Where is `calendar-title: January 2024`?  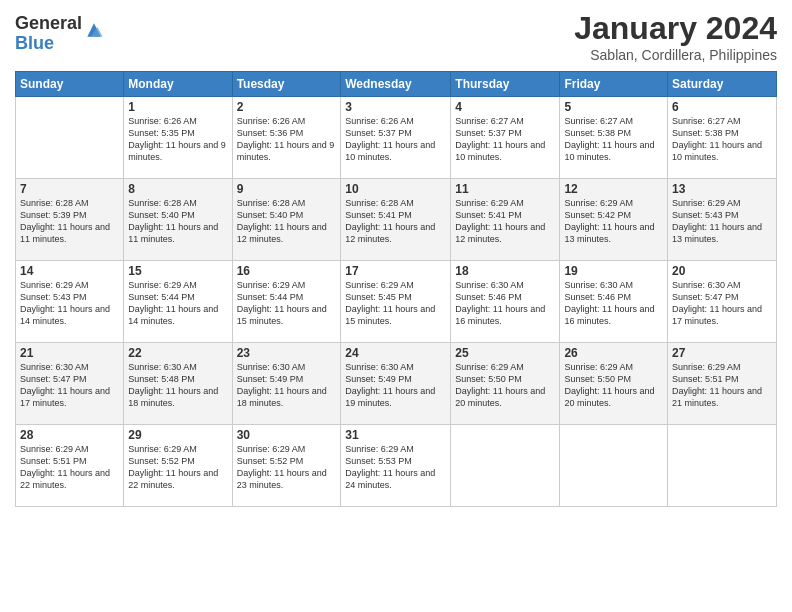 calendar-title: January 2024 is located at coordinates (676, 28).